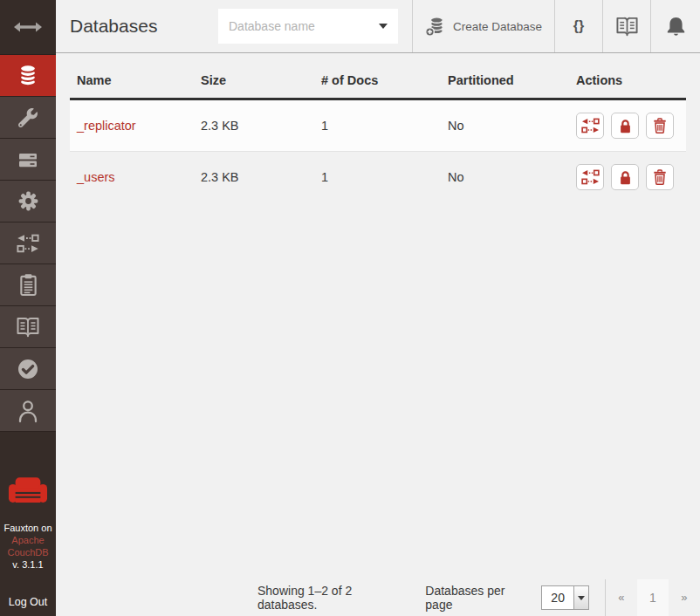  What do you see at coordinates (28, 524) in the screenshot?
I see `fauxton-branding: Fauxton on Apache CouchDB v. 3.1.1` at bounding box center [28, 524].